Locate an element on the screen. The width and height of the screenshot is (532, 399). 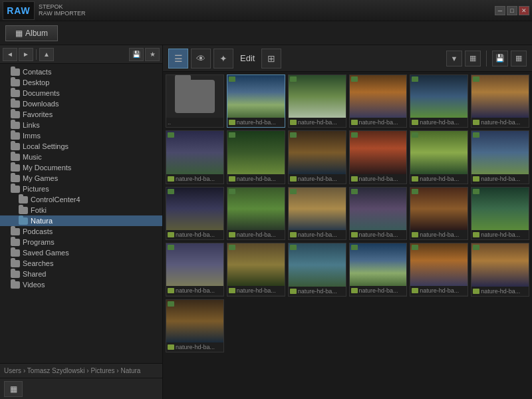
tree-item-music: Music is located at coordinates (81, 157).